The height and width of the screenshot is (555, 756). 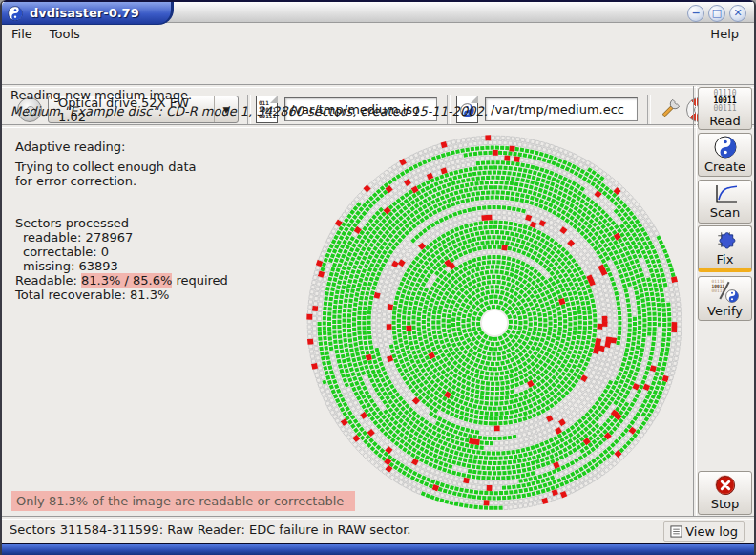 What do you see at coordinates (122, 281) in the screenshot?
I see `stat-readable-percent: Readable: 81.3% / 85.6% required` at bounding box center [122, 281].